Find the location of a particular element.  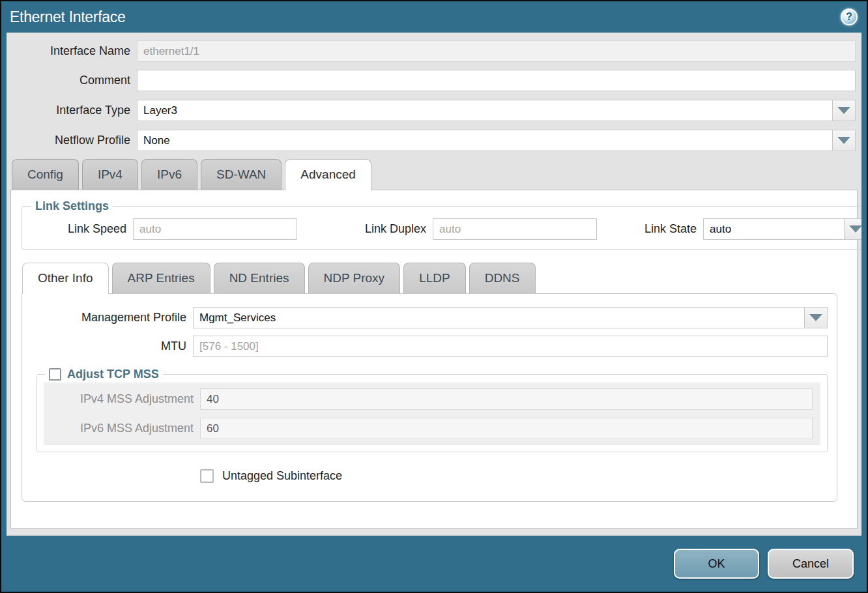

link-state-value is located at coordinates (774, 229).